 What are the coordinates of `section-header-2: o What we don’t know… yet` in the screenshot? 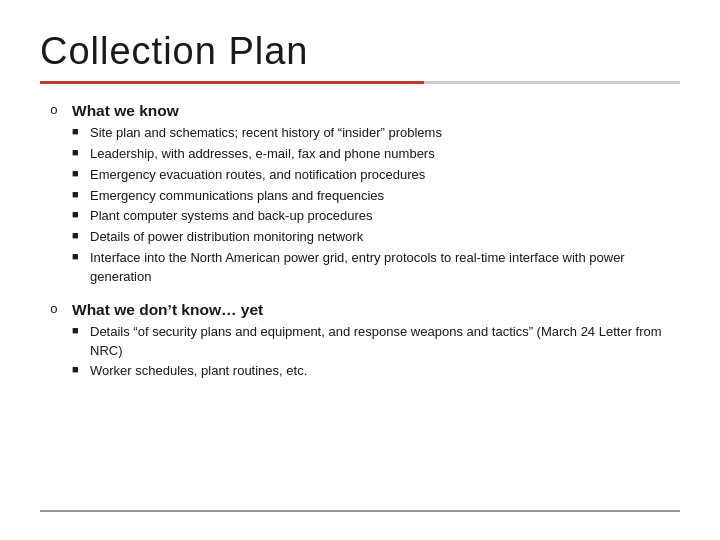 It's located at (365, 310).